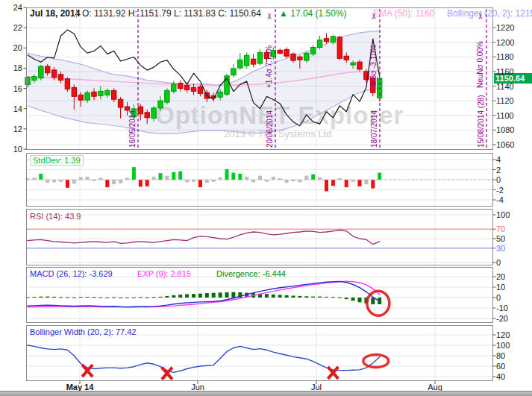  Describe the element at coordinates (269, 67) in the screenshot. I see `expiry-sigma-label: +1.4σ 7.75%` at that location.